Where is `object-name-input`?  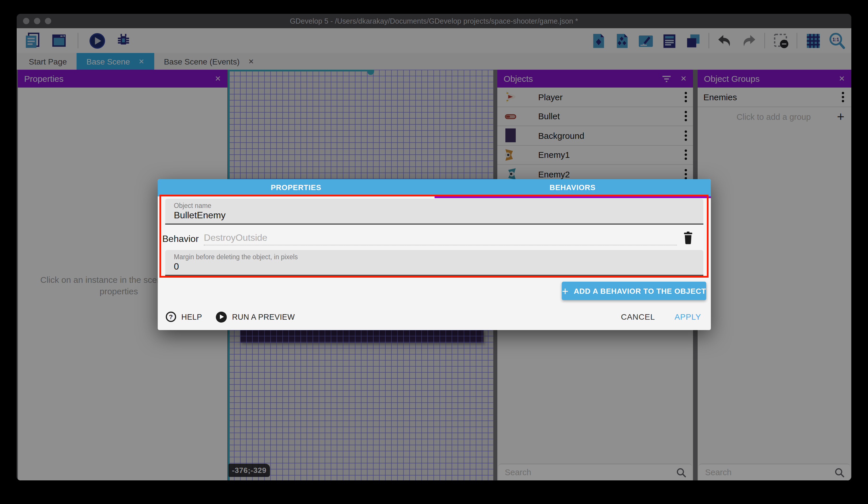 object-name-input is located at coordinates (427, 215).